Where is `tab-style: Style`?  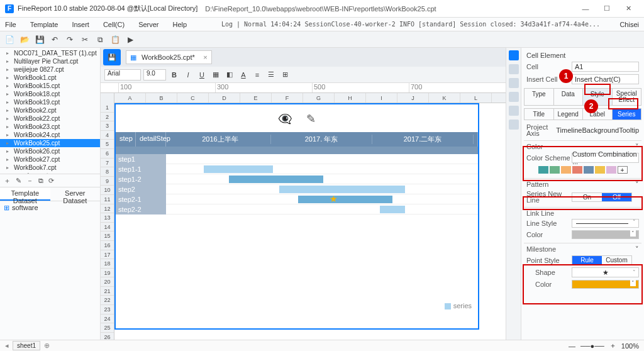 tab-style: Style is located at coordinates (597, 97).